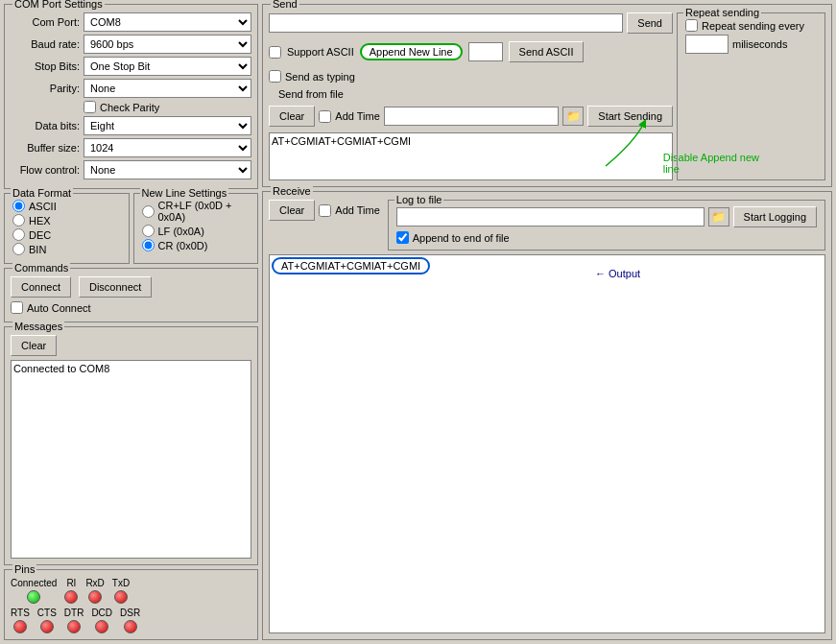 The height and width of the screenshot is (644, 836). What do you see at coordinates (650, 23) in the screenshot?
I see `send-button: Send` at bounding box center [650, 23].